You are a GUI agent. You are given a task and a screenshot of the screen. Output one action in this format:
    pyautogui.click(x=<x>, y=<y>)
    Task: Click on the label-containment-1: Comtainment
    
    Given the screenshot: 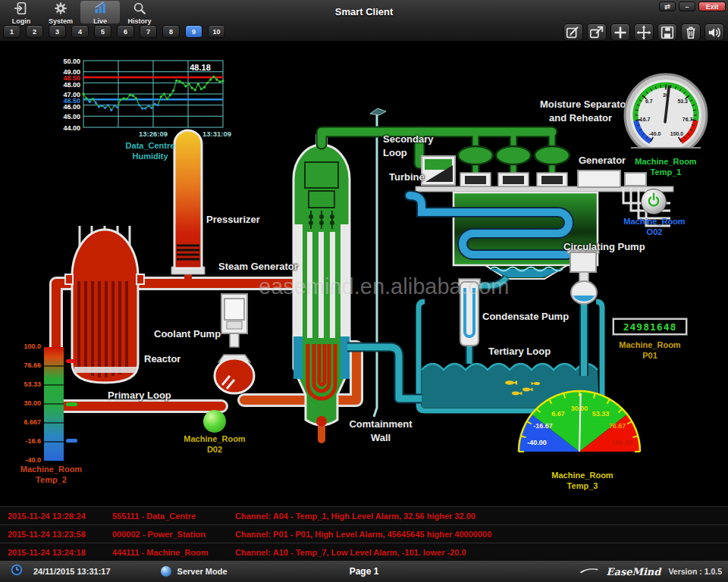 What is the action you would take?
    pyautogui.click(x=381, y=424)
    